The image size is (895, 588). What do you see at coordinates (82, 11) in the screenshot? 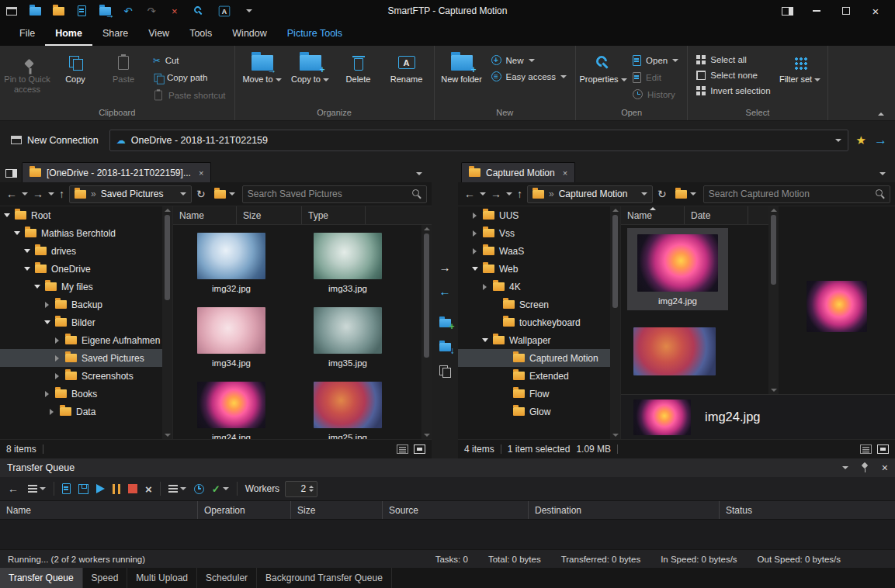
I see `new-document-icon` at bounding box center [82, 11].